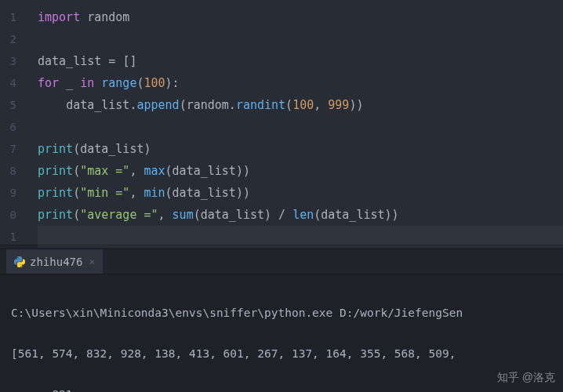 Image resolution: width=563 pixels, height=392 pixels. I want to click on terminal-tabs: zhihu476 ×, so click(282, 262).